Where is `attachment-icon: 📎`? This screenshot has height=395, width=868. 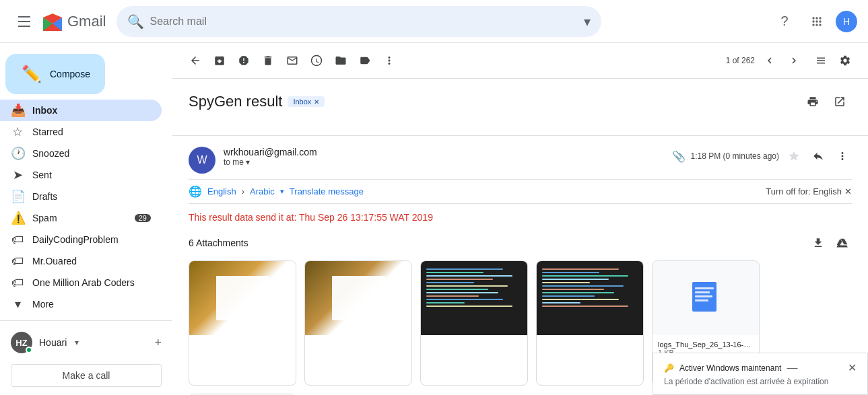
attachment-icon: 📎 is located at coordinates (679, 156).